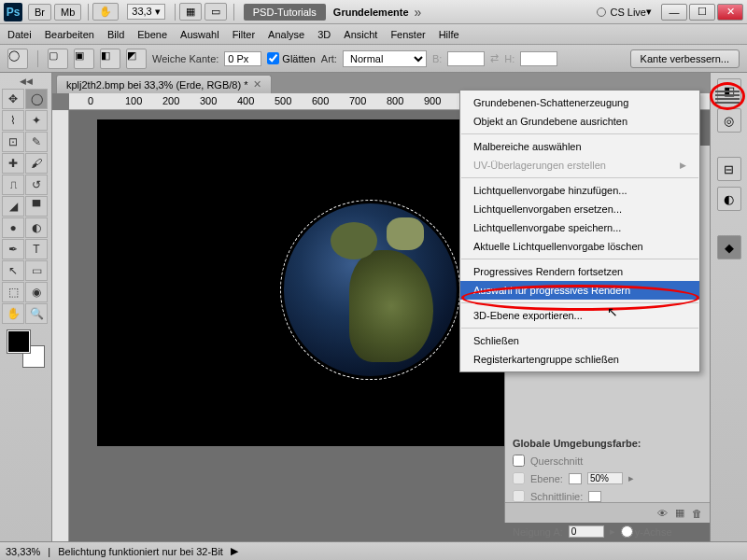 This screenshot has height=560, width=747. I want to click on path-tool: ↖, so click(13, 271).